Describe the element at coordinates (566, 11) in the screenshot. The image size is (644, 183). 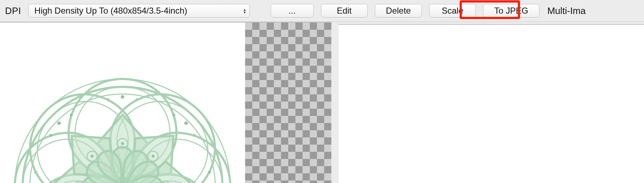
I see `multiimage-label-truncated: Multi-Ima` at that location.